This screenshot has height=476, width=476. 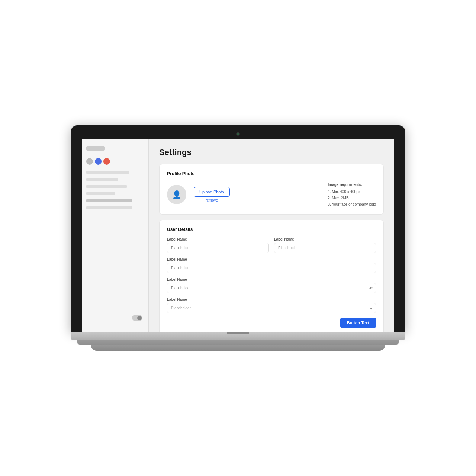 I want to click on upload-section: Upload Photo remove, so click(x=212, y=195).